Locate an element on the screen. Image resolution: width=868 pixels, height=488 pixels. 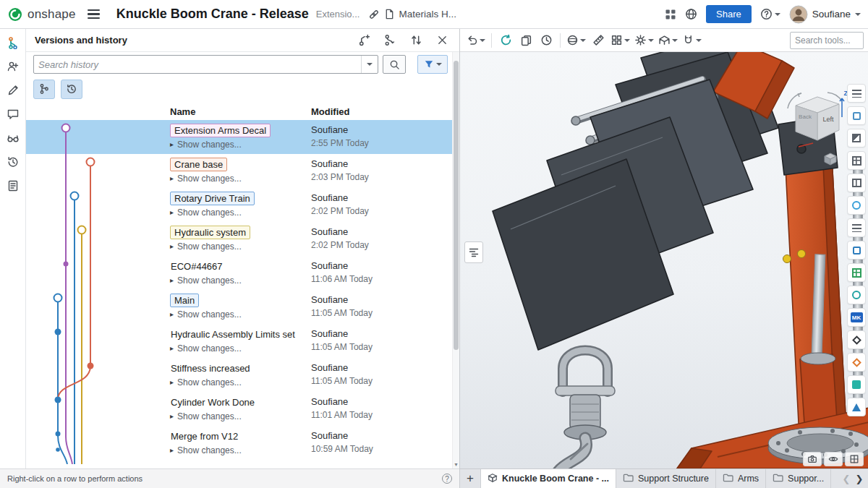
search-button is located at coordinates (394, 64).